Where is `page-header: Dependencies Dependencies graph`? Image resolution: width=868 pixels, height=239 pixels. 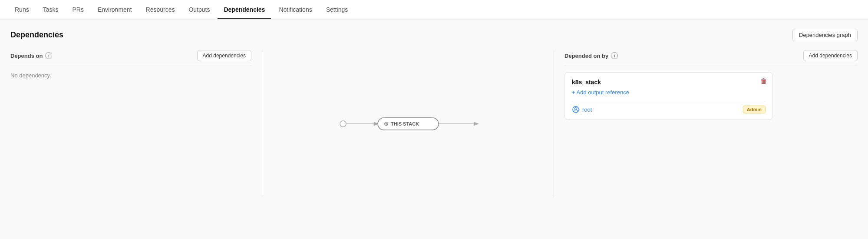 page-header: Dependencies Dependencies graph is located at coordinates (434, 35).